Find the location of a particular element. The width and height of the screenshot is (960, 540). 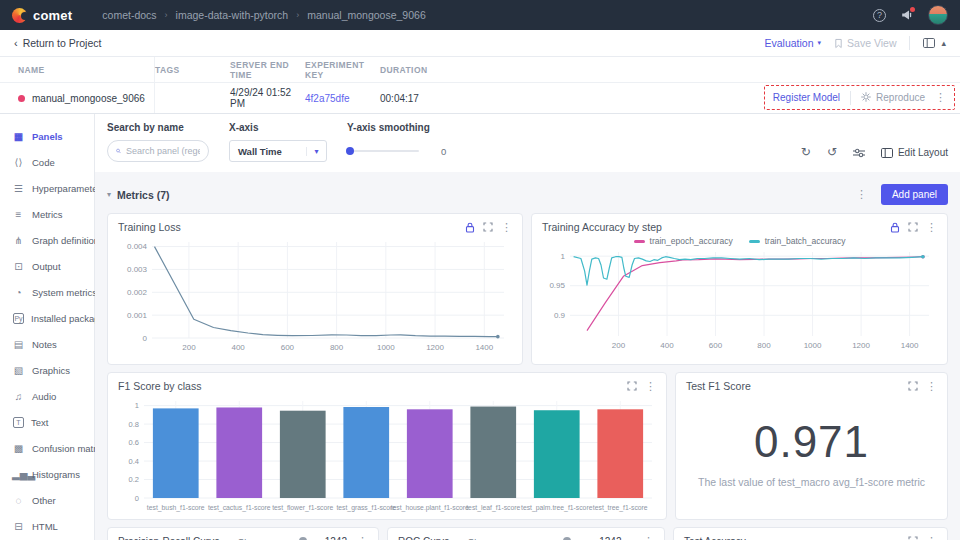

hyperparameters-icon: ☰ is located at coordinates (18, 188).